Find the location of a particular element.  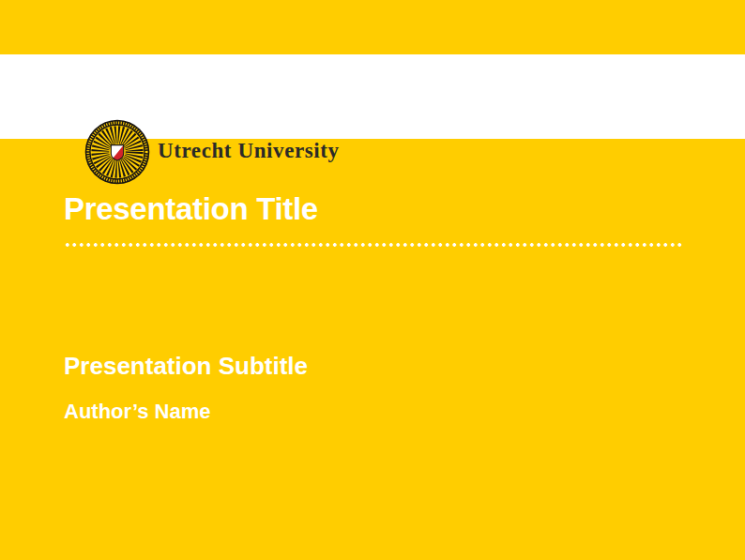

top-yellow-band is located at coordinates (372, 27).